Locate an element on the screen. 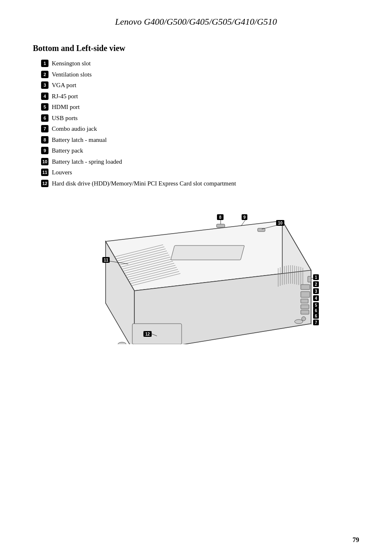 The height and width of the screenshot is (556, 392). list-item: 3VGA port is located at coordinates (200, 86).